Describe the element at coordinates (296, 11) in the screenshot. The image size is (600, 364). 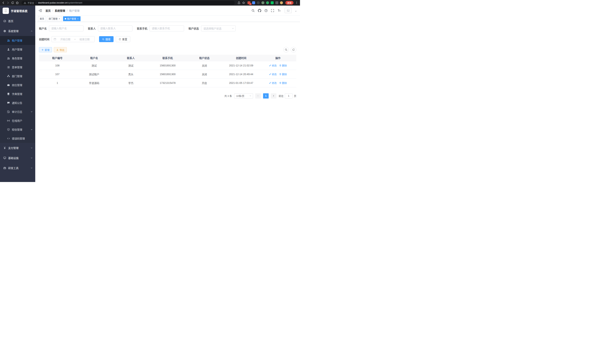
I see `avatar-caret-icon` at that location.